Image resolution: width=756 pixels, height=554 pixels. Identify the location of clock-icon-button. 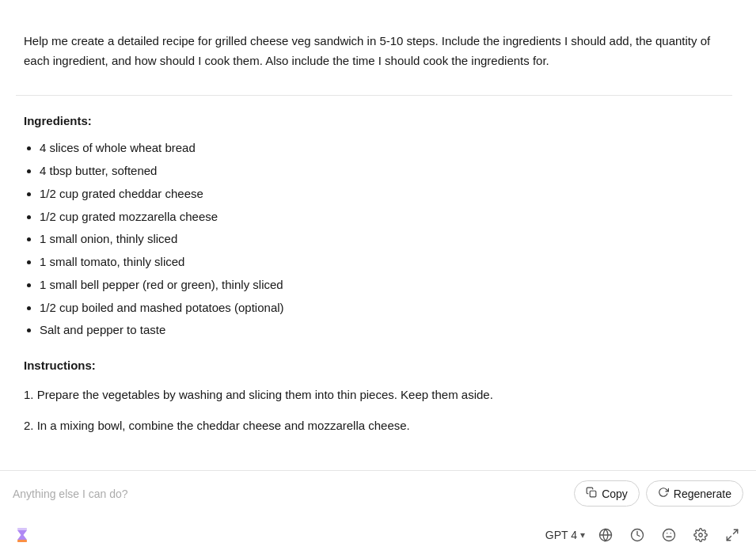
(637, 535).